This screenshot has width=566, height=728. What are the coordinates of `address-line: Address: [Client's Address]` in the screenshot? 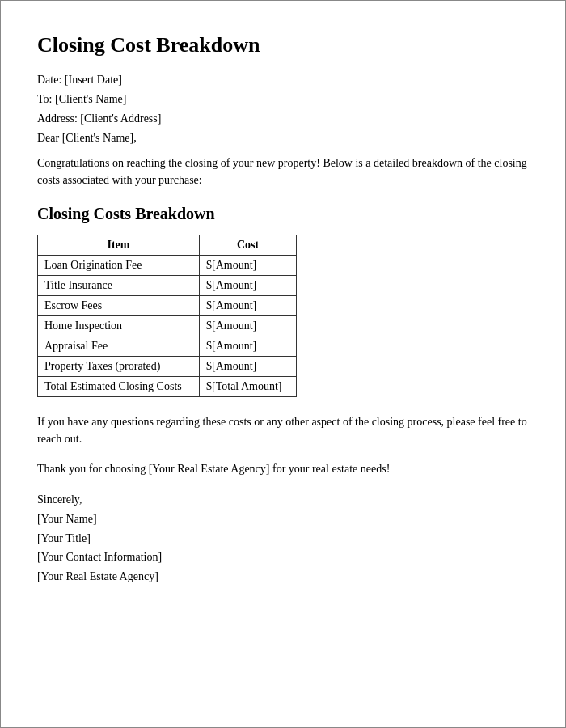 It's located at (283, 119).